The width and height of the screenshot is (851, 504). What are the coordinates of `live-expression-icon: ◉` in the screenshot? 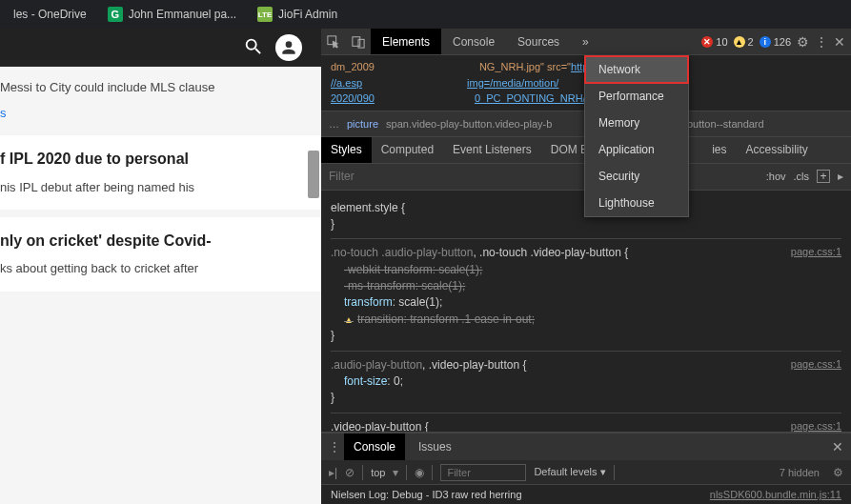 It's located at (419, 473).